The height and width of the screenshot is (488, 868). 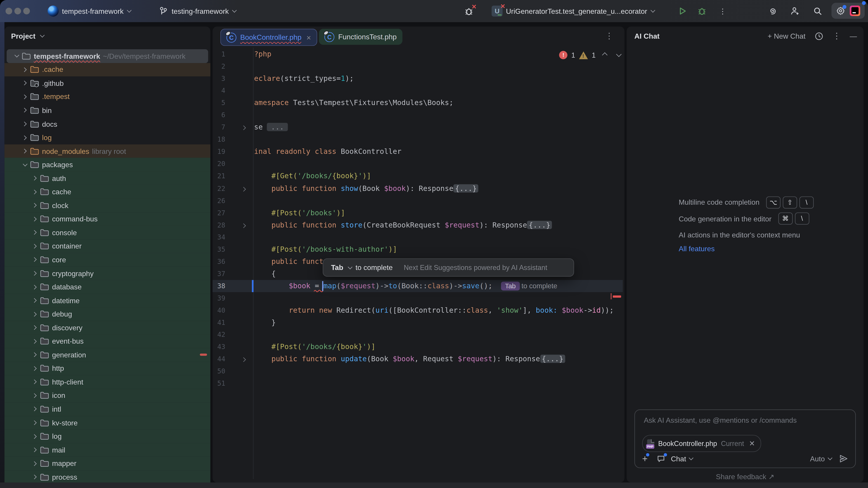 I want to click on line-number: 26, so click(x=219, y=201).